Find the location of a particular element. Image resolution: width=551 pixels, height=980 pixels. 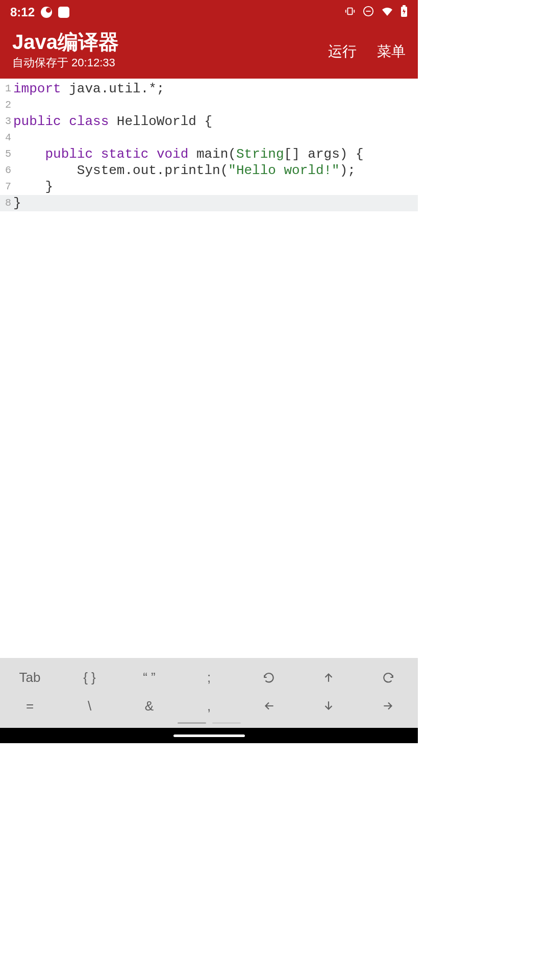

code-line: 2 is located at coordinates (209, 105).